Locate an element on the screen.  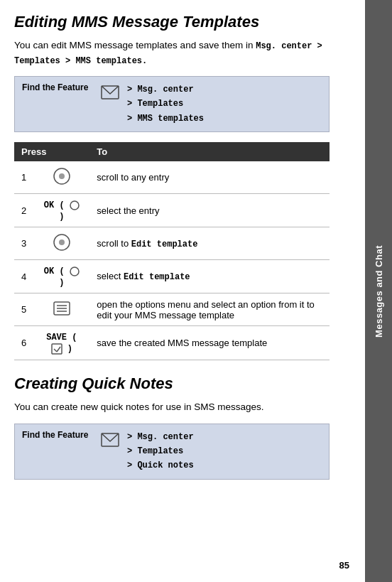
step-num: 4 is located at coordinates (24, 277).